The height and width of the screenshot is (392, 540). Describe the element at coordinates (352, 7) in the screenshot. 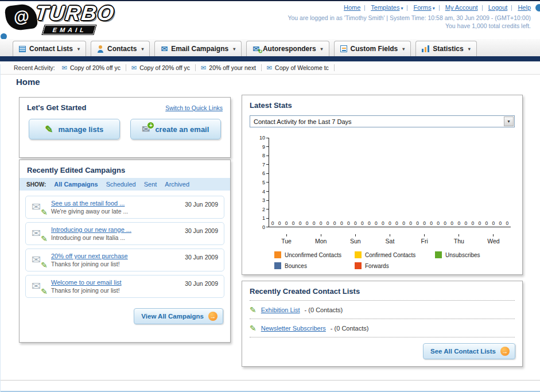

I see `nav-home-link: Home` at that location.